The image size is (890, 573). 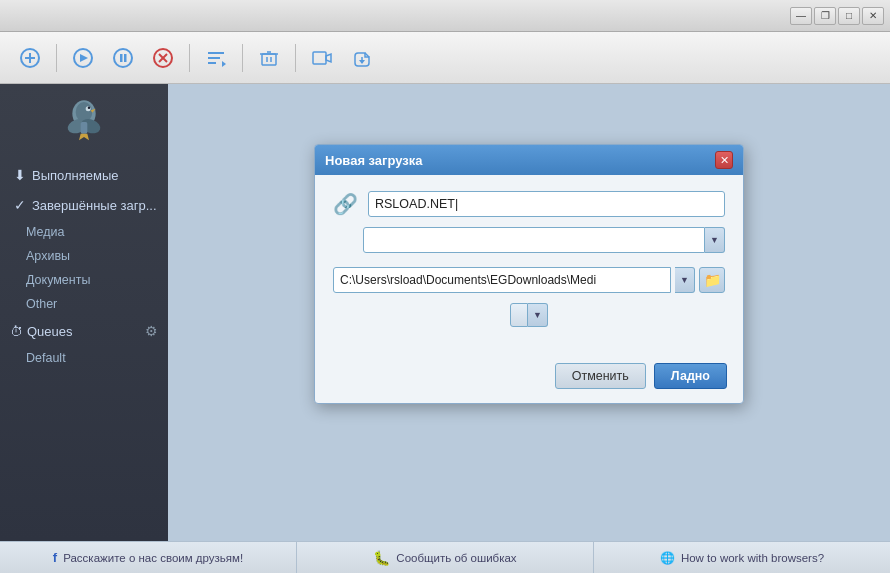 I want to click on running-icon: ⬇, so click(x=20, y=175).